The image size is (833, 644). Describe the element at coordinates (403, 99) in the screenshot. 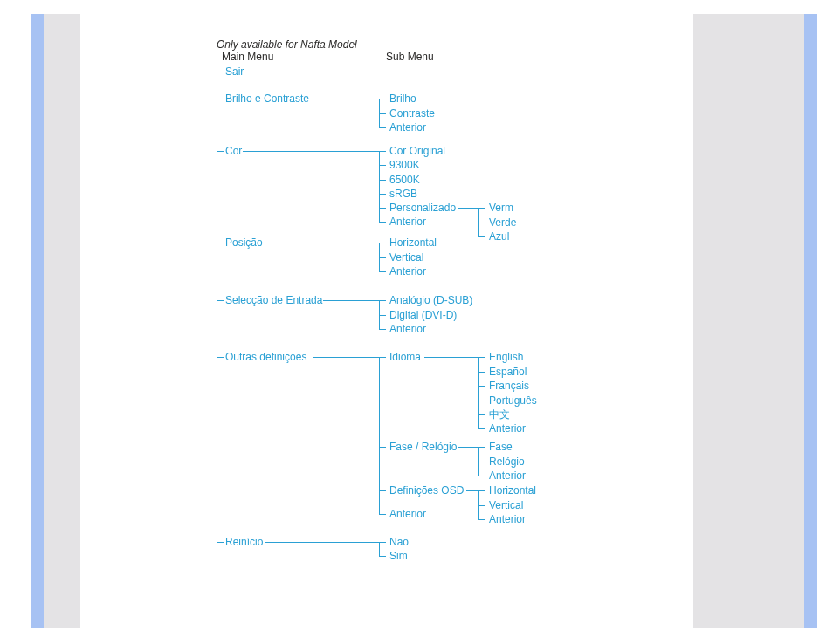

I see `sub-brilho-0: Brilho` at that location.